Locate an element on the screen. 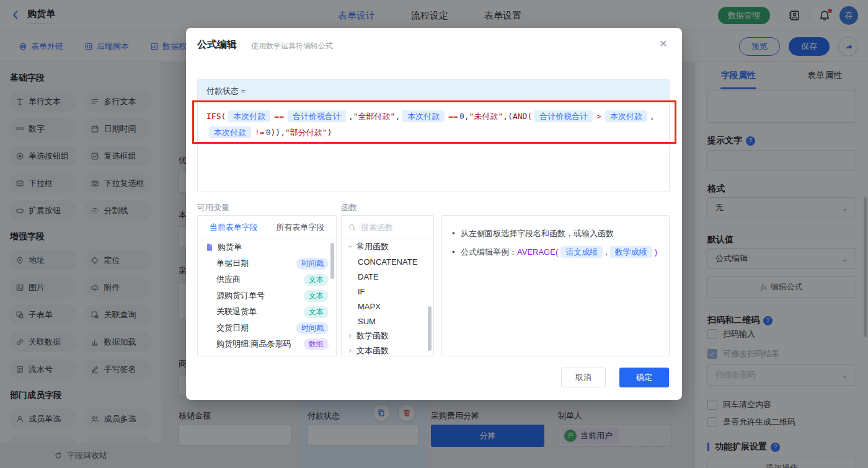 Image resolution: width=868 pixels, height=468 pixels. field-chip: 语文成绩 is located at coordinates (582, 252).